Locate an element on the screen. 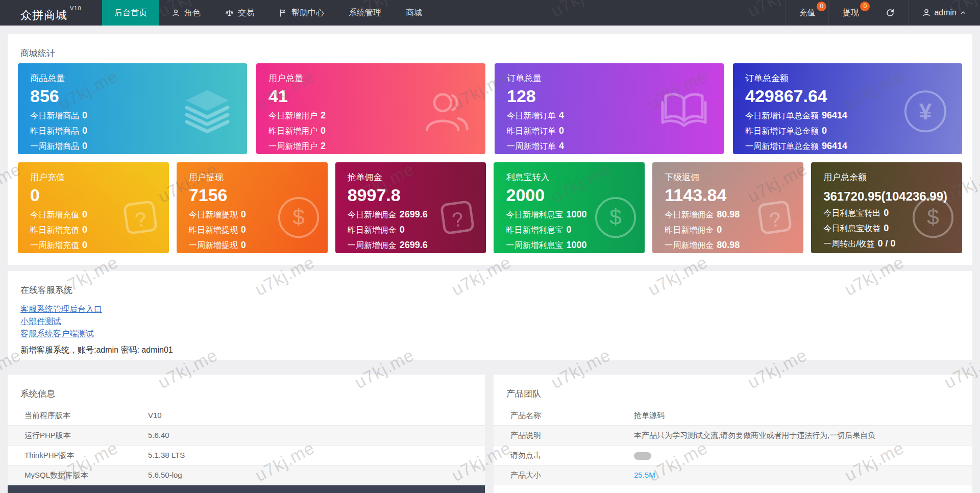 The height and width of the screenshot is (493, 980). stat-card-title: 商品总量 is located at coordinates (133, 79).